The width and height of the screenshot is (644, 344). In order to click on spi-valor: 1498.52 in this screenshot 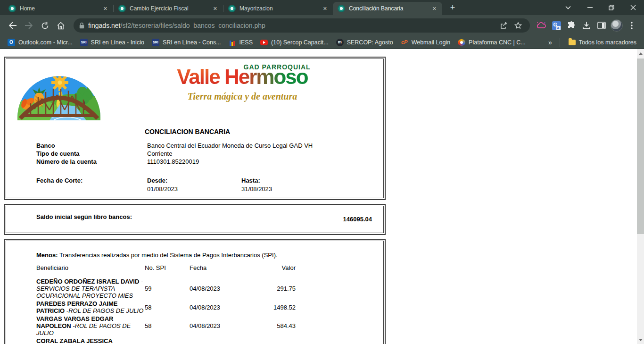, I will do `click(280, 307)`.